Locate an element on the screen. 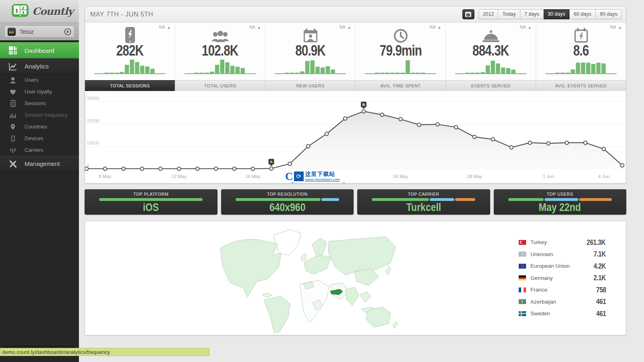 The width and height of the screenshot is (644, 362). sidebar-item-user-loyalty: User loyalty is located at coordinates (39, 92).